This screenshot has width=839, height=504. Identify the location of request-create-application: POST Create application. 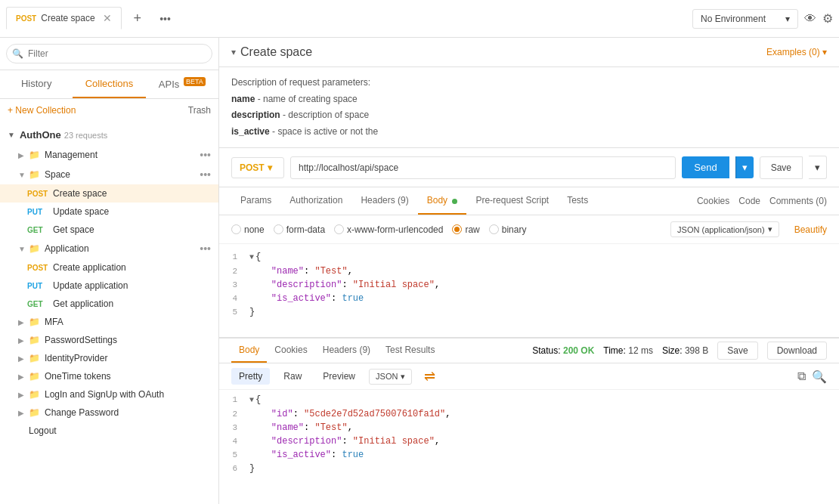
(109, 267).